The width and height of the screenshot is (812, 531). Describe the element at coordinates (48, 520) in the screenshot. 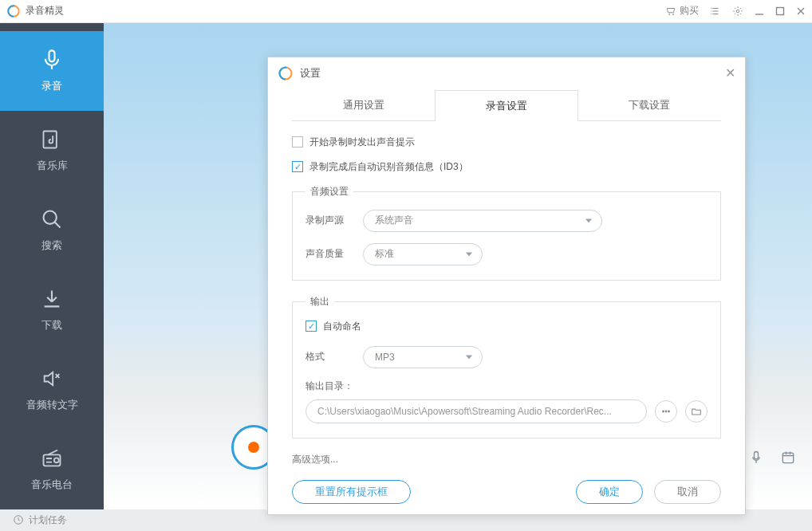

I see `footer-tasks-link: 计划任务` at that location.